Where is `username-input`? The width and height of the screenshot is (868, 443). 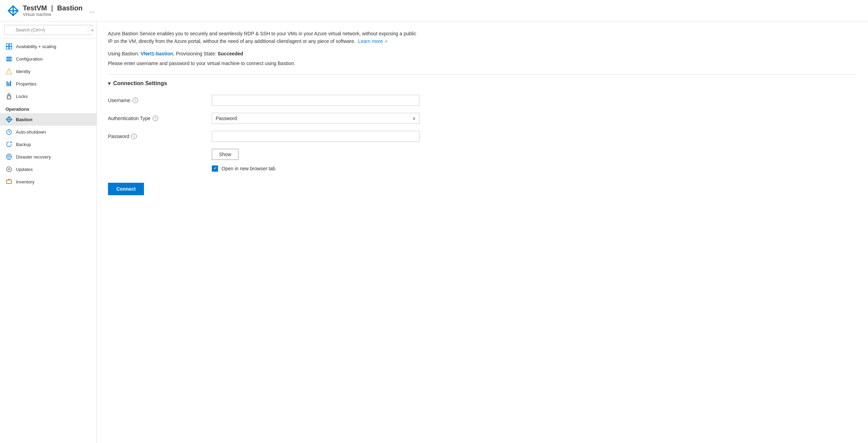
username-input is located at coordinates (316, 100).